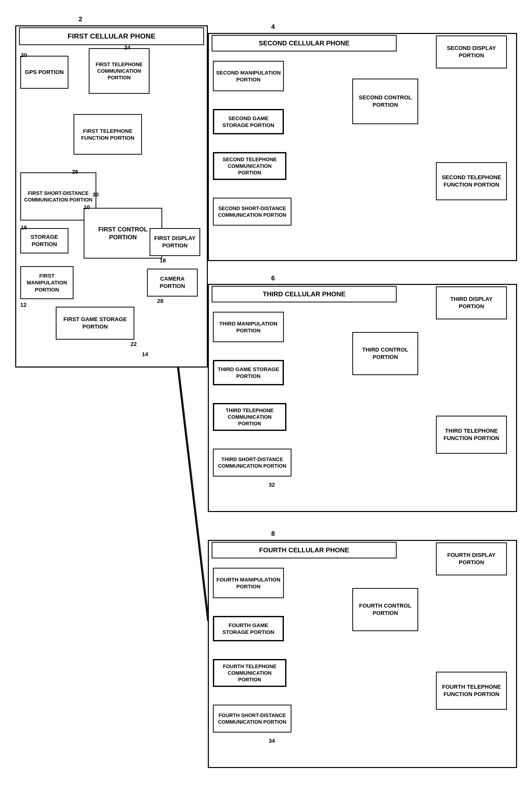  I want to click on phone1-gps: GPS PORTION, so click(44, 72).